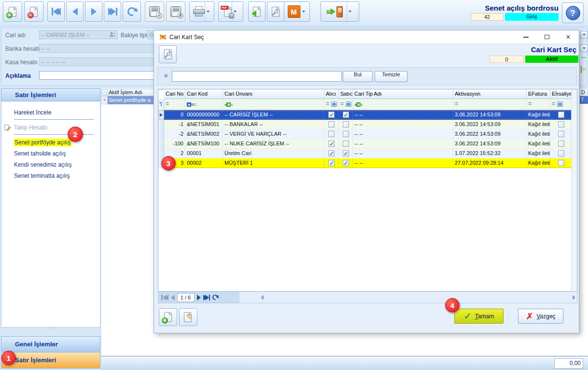  What do you see at coordinates (365, 134) in the screenshot?
I see `table-row: -2&NETSİM002-- VERGİ VE HARÇLAR ---- --3…` at bounding box center [365, 134].